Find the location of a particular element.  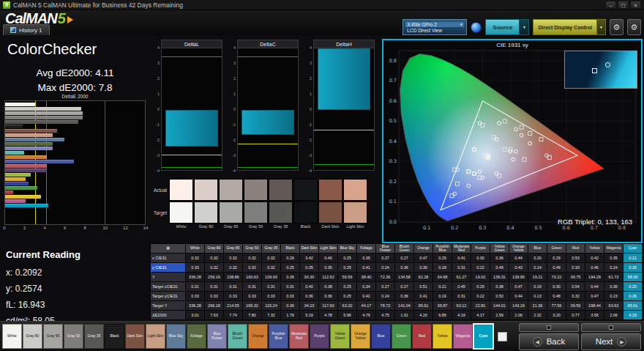

patch-button-gray-35: Gray 35 is located at coordinates (94, 336).